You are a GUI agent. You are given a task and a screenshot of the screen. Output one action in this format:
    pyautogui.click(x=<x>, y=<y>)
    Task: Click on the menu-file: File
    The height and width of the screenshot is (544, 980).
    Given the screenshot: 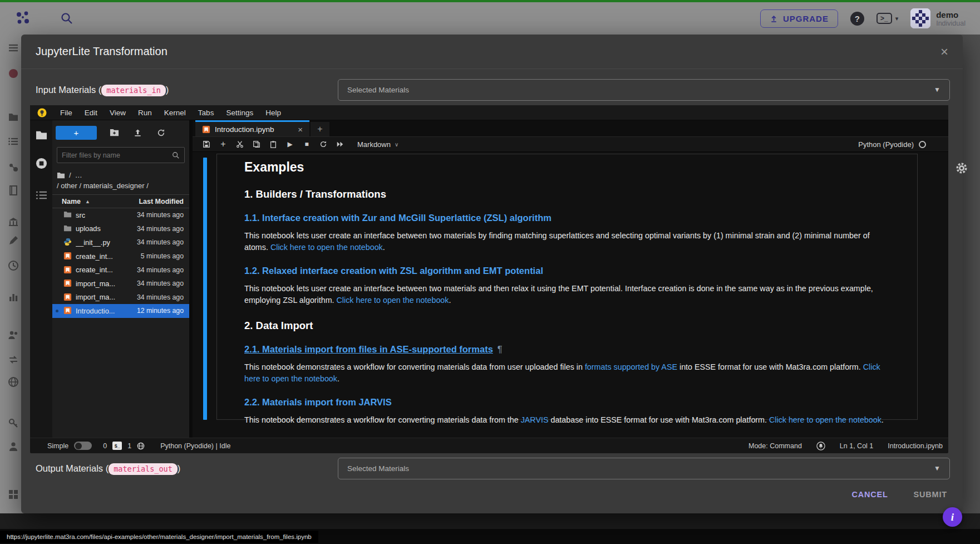 What is the action you would take?
    pyautogui.click(x=66, y=112)
    